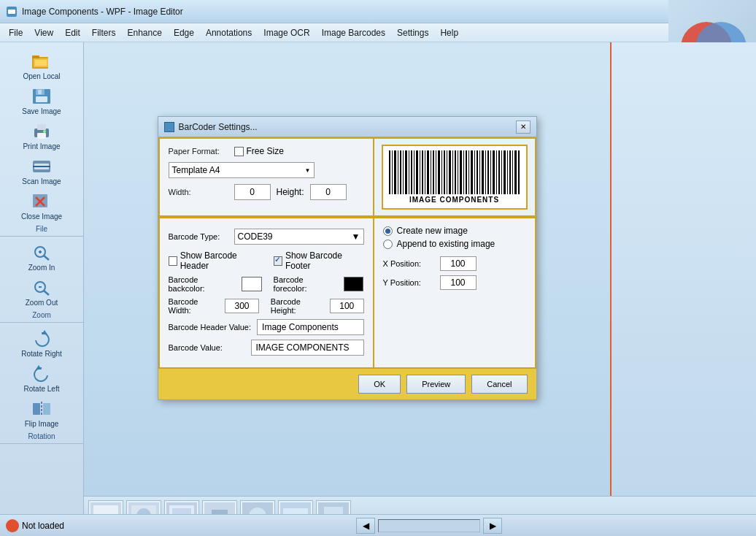  Describe the element at coordinates (429, 526) in the screenshot. I see `scroll-track` at that location.